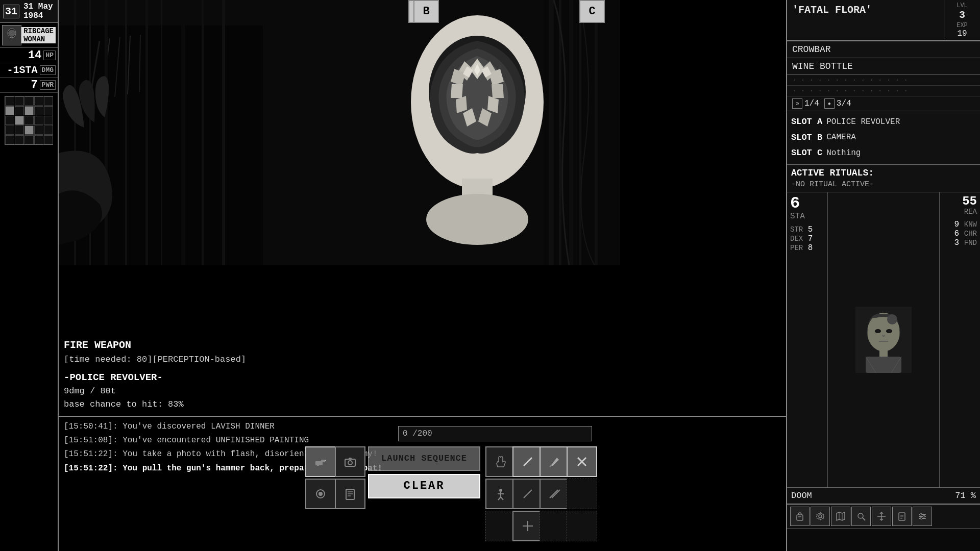 The height and width of the screenshot is (551, 980). What do you see at coordinates (811, 230) in the screenshot?
I see `str-value: 5` at bounding box center [811, 230].